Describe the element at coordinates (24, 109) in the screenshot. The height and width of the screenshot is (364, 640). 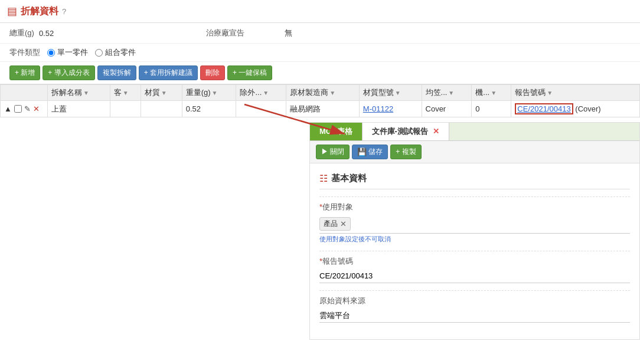
I see `row-actions-cell: ▲ ✎ ✕` at that location.